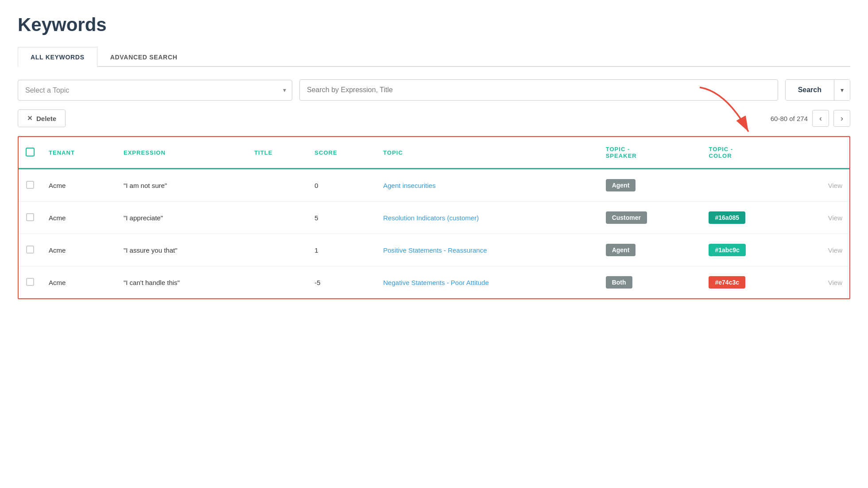  What do you see at coordinates (30, 153) in the screenshot?
I see `header-checkbox-cell` at bounding box center [30, 153].